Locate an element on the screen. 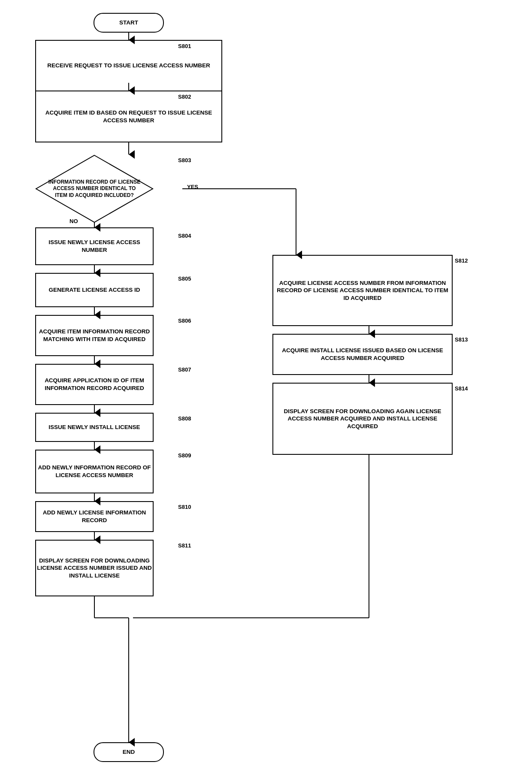 The width and height of the screenshot is (532, 777). yes-label: YES is located at coordinates (193, 187).